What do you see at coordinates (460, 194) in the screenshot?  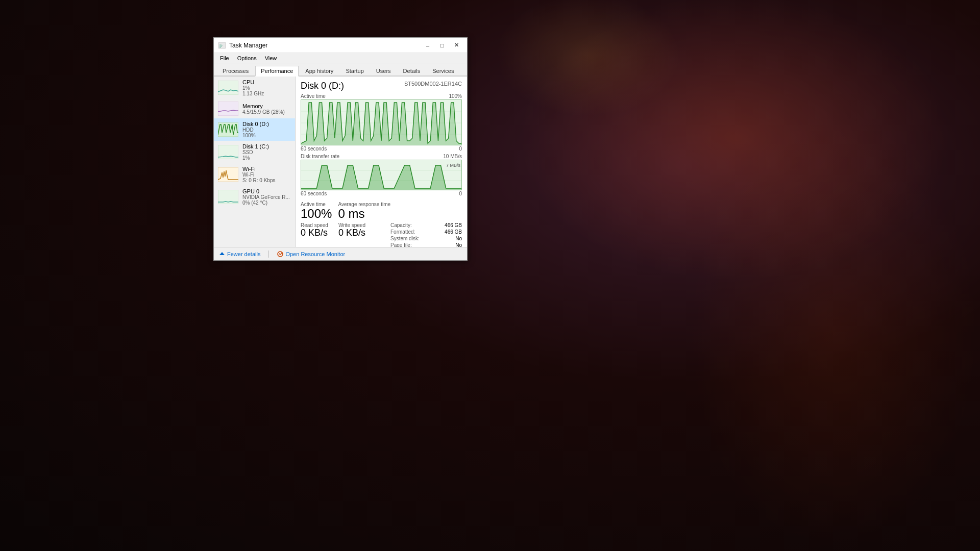 I see `chart2-footer-right: 0` at bounding box center [460, 194].